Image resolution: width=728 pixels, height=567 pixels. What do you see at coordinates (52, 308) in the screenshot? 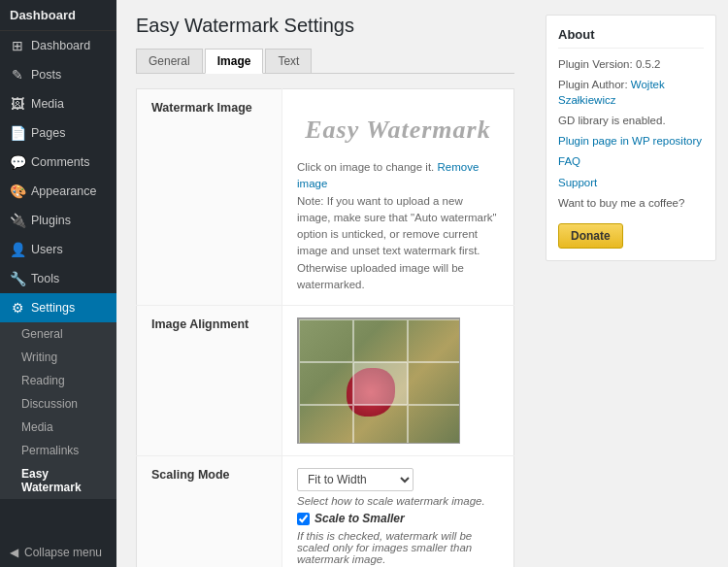
I see `sidebar-label: Settings` at bounding box center [52, 308].